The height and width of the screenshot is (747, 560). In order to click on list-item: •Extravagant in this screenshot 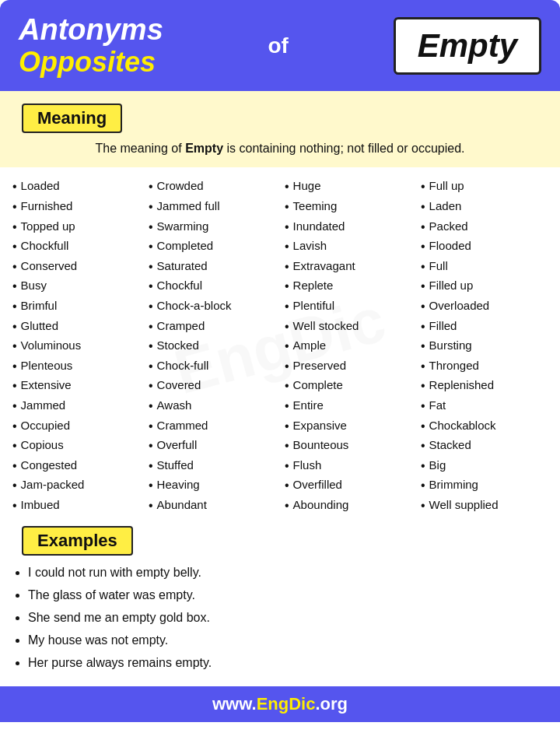, I will do `click(348, 267)`.